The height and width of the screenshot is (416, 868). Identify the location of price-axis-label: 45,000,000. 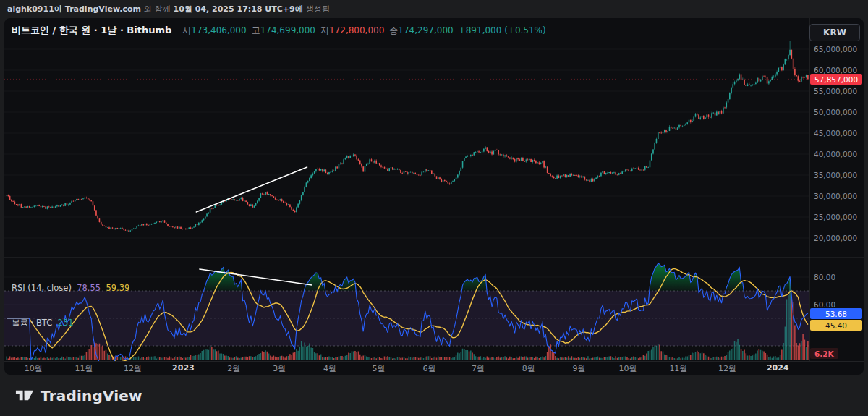
(835, 133).